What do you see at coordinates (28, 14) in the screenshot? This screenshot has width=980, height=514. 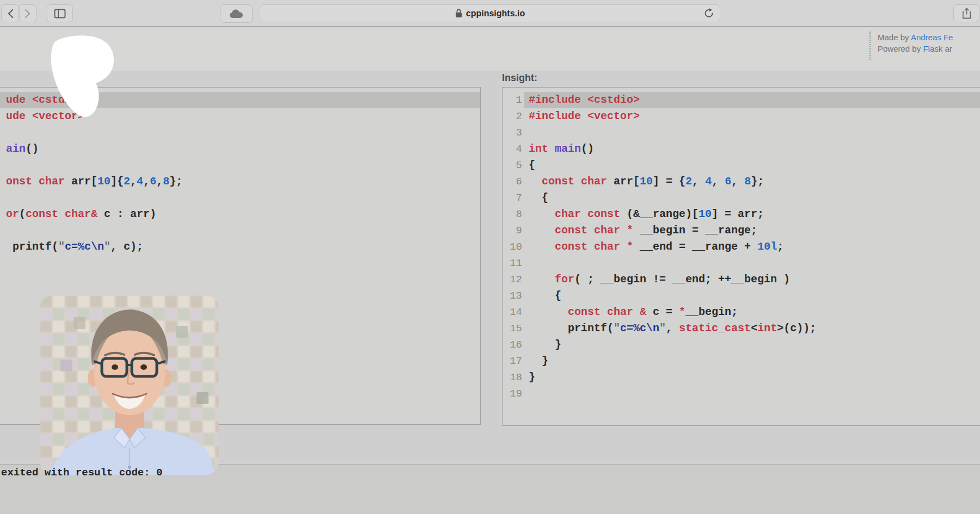 I see `chevron-right-icon` at bounding box center [28, 14].